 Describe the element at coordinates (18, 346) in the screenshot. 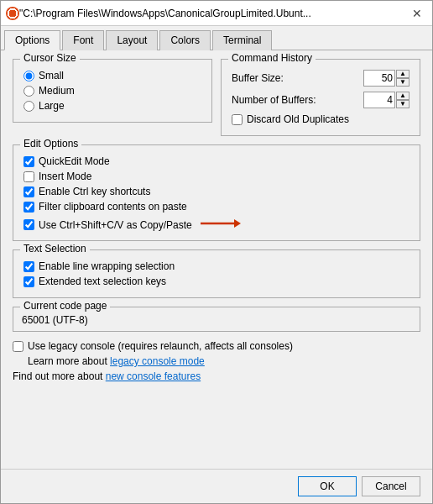

I see `legacy-checkbox` at that location.